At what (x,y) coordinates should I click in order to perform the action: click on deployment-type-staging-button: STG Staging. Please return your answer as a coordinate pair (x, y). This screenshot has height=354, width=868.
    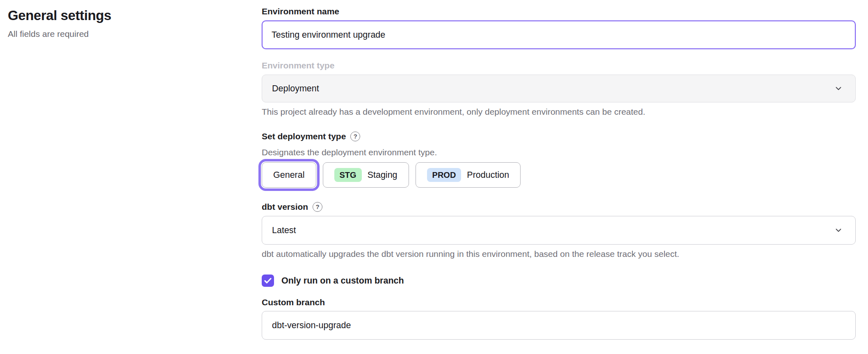
    Looking at the image, I should click on (366, 175).